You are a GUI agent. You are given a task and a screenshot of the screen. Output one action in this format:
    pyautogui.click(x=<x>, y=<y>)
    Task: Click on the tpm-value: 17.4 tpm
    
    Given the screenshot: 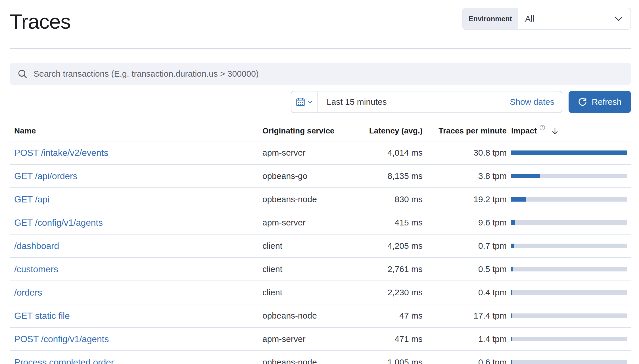 What is the action you would take?
    pyautogui.click(x=465, y=316)
    